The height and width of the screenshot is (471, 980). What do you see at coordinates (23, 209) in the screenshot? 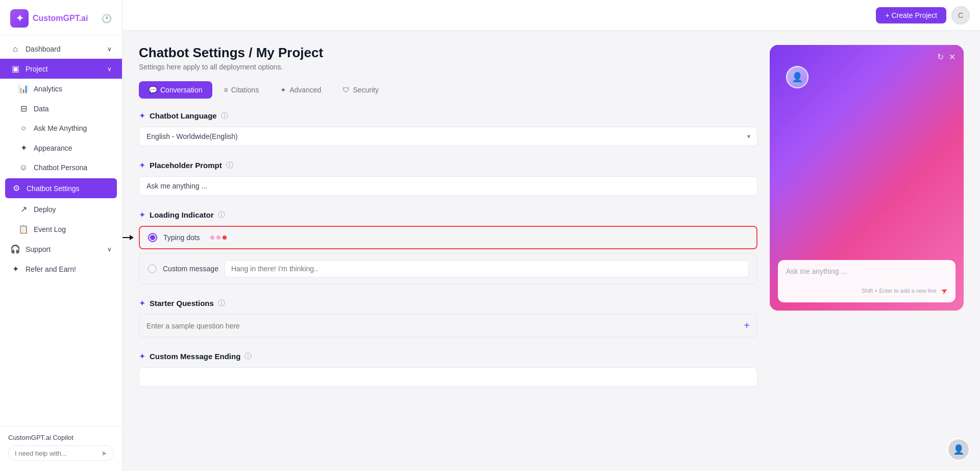
I see `deploy-icon: ↗` at bounding box center [23, 209].